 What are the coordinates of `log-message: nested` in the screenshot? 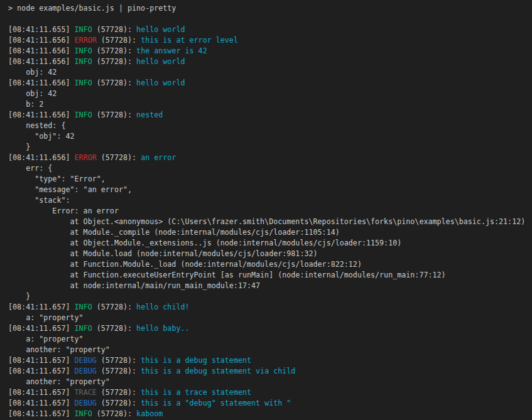 It's located at (149, 115).